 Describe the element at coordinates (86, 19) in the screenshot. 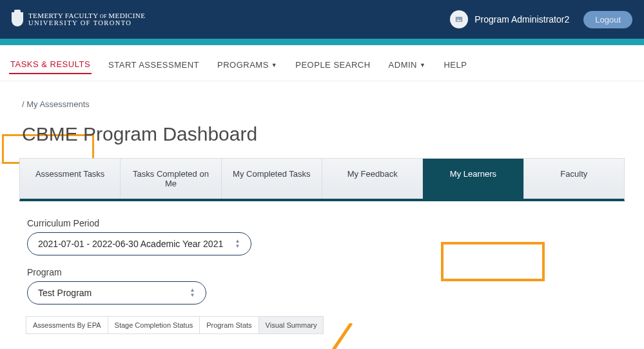

I see `org-name: TEMERTY FACULTY OF MEDICINE UNIVERSITY O…` at that location.